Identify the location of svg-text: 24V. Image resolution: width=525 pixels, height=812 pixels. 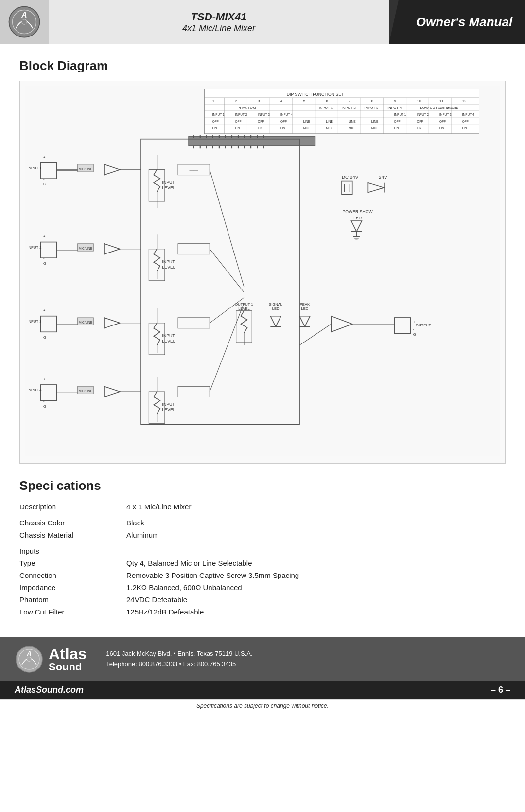
(383, 177).